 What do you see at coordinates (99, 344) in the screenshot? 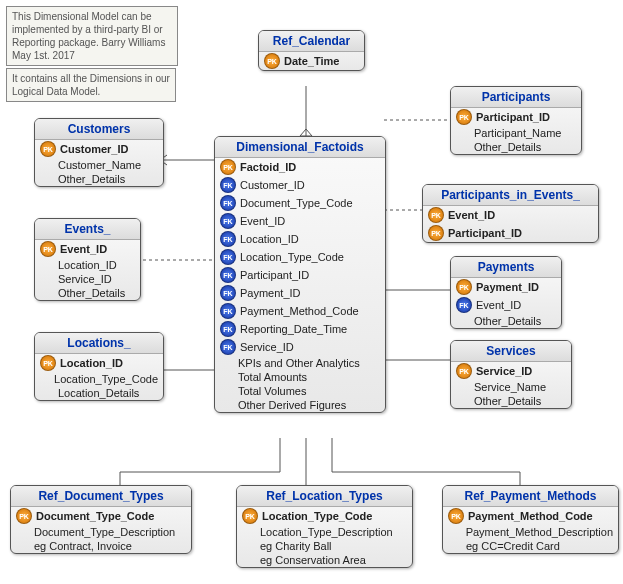
I see `entity-title: Locations_` at bounding box center [99, 344].